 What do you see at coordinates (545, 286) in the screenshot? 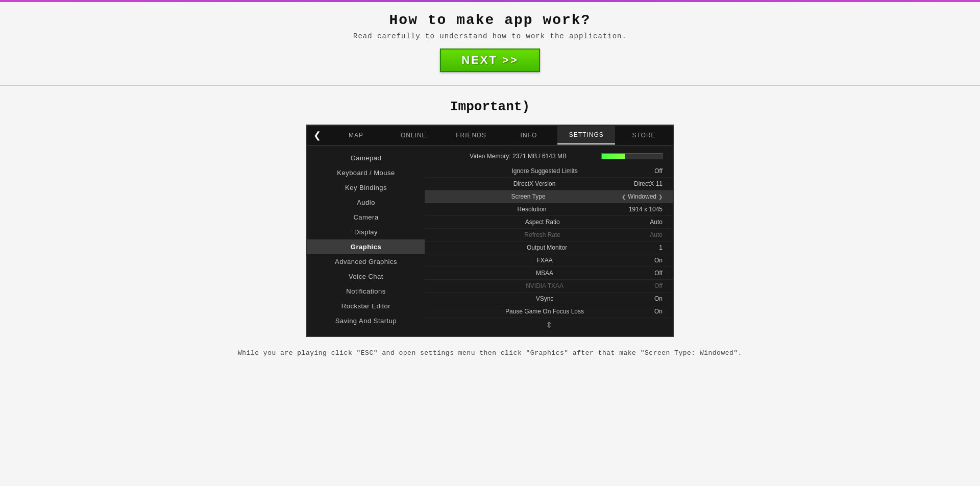
I see `settings-label-nvidia-txaa: NVIDIA TXAA` at bounding box center [545, 286].